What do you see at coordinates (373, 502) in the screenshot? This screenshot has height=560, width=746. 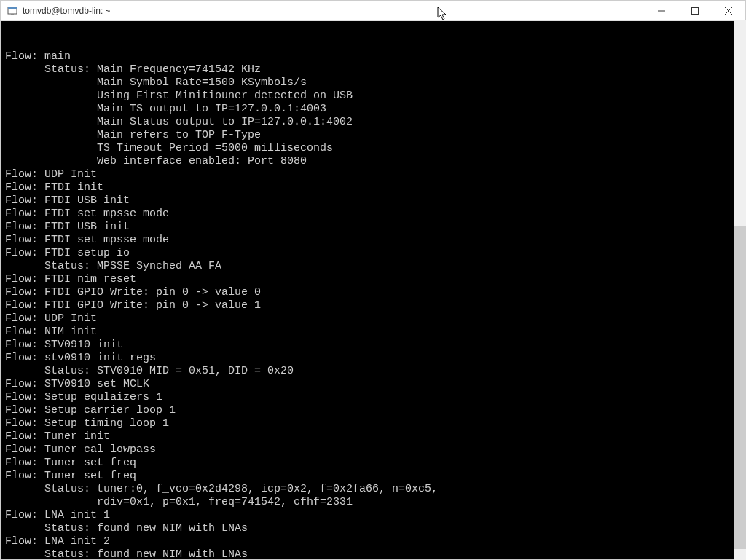 I see `terminal-line: rdiv=0x1, p=0x1, freq=741542, cfhf=2331` at bounding box center [373, 502].